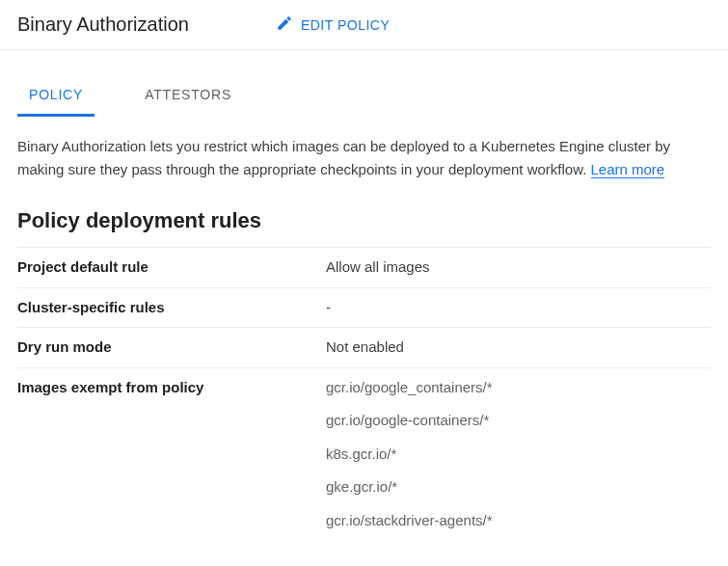 The width and height of the screenshot is (728, 566). I want to click on table-row: Dry run mode Not enabled, so click(364, 348).